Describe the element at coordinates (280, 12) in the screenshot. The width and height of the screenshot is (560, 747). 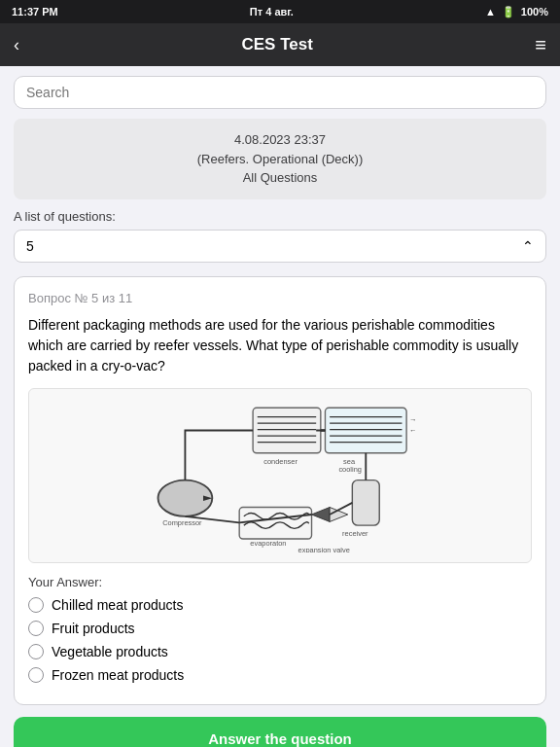
I see `status-bar: 11:37 PM Пт 4 авг. ▲ 🔋 100%` at that location.